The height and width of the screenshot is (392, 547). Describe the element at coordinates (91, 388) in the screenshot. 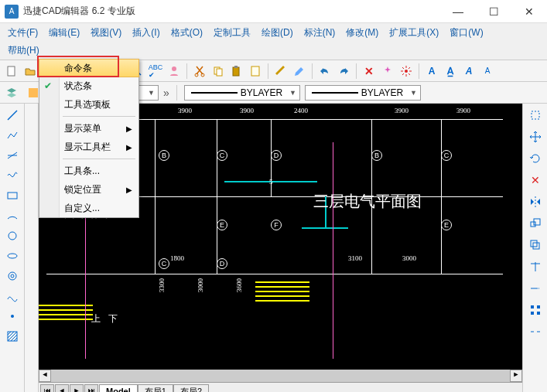

I see `tab-last-button: ⏭` at that location.